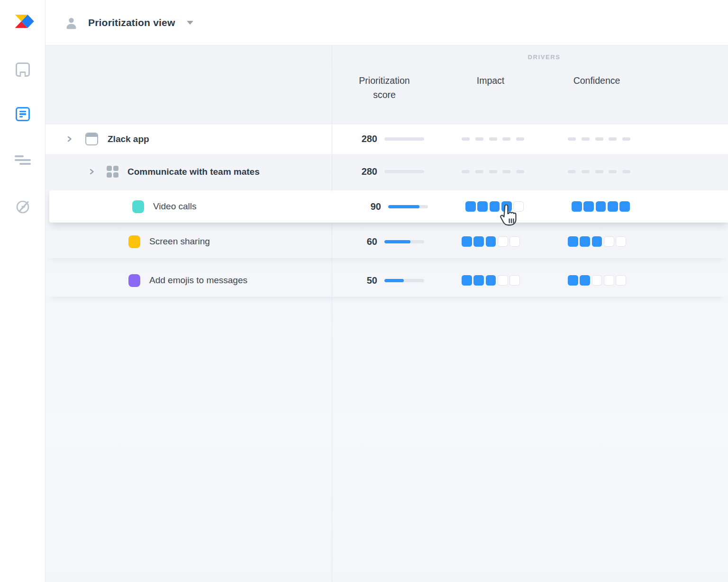 The height and width of the screenshot is (582, 728). What do you see at coordinates (387, 171) in the screenshot?
I see `table-row-group-communicate: Communicate with team mates 280` at bounding box center [387, 171].